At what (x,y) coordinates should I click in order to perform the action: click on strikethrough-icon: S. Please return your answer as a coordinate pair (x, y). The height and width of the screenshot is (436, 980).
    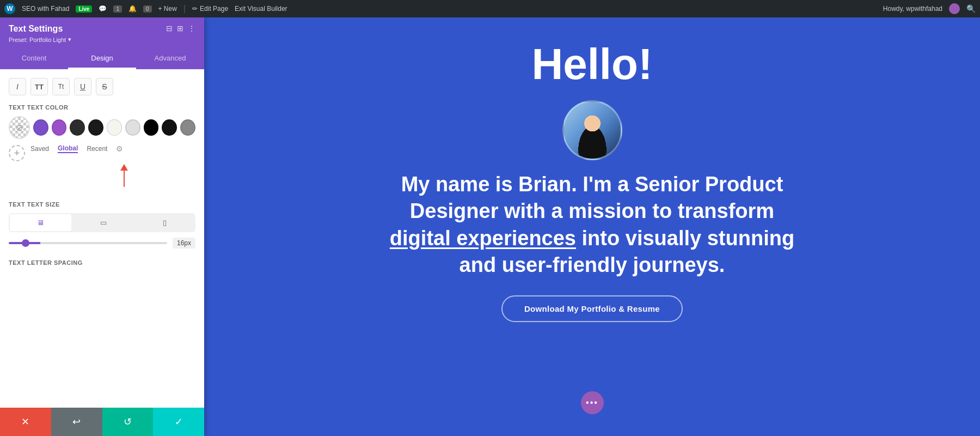
    Looking at the image, I should click on (105, 87).